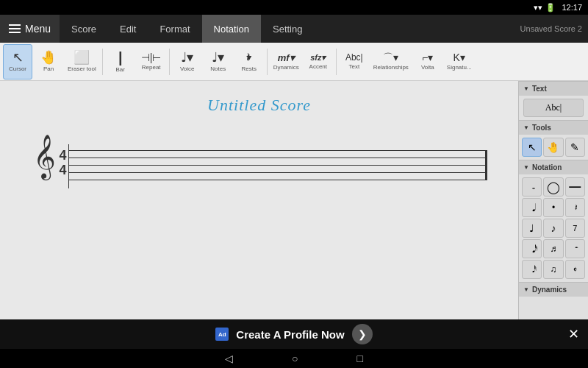  What do you see at coordinates (553, 127) in the screenshot?
I see `panel-tools-header: ▼ Tools` at bounding box center [553, 127].